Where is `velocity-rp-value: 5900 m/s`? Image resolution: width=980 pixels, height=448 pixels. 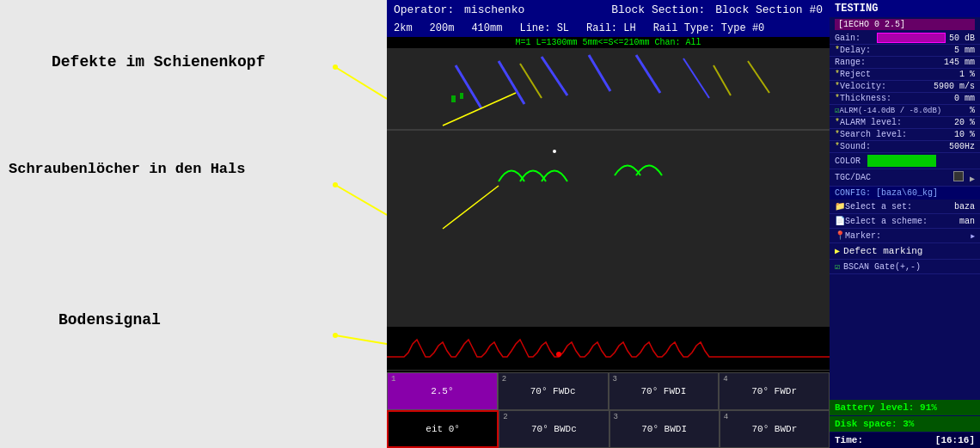
velocity-rp-value: 5900 m/s is located at coordinates (954, 86).